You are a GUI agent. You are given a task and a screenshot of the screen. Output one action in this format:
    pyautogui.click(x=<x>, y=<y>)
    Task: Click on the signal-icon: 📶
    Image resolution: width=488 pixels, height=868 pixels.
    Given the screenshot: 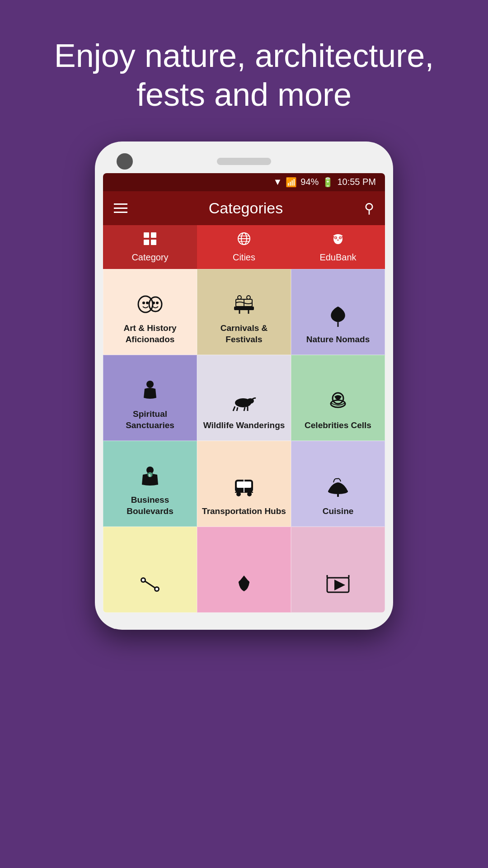 What is the action you would take?
    pyautogui.click(x=291, y=182)
    